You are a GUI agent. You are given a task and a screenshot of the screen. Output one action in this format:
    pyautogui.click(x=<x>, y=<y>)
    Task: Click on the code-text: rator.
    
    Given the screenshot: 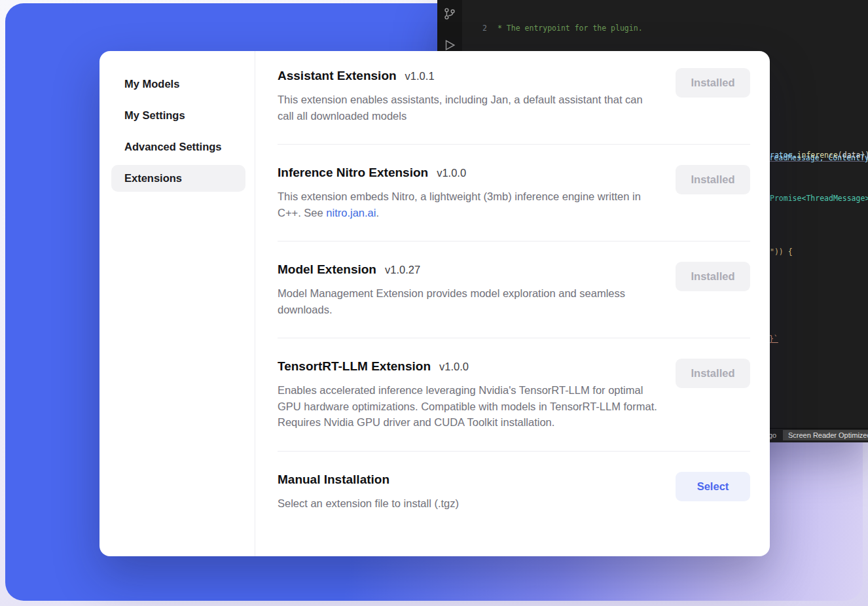 What is the action you would take?
    pyautogui.click(x=784, y=155)
    